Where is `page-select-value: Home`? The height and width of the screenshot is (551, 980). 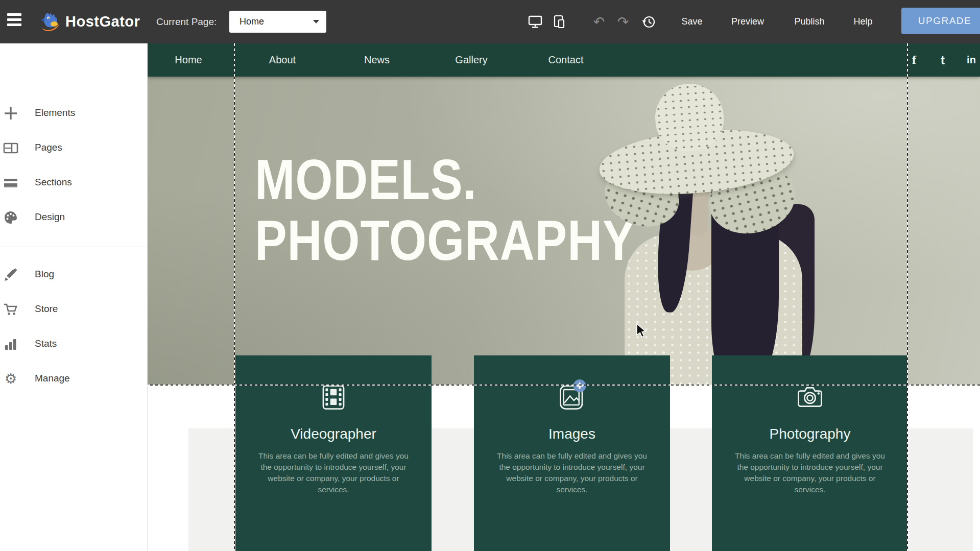 page-select-value: Home is located at coordinates (252, 21).